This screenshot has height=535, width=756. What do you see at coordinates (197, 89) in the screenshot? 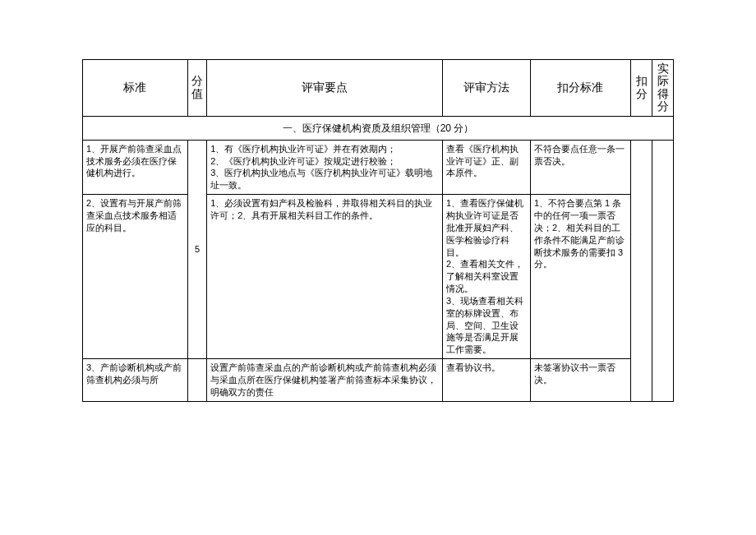
I see `col-score-value: 分 值` at bounding box center [197, 89].